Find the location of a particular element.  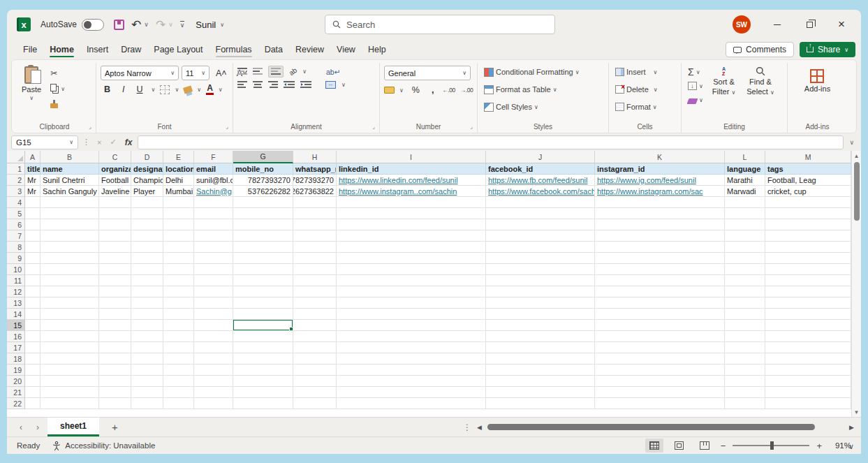

cell-D12 is located at coordinates (147, 292).